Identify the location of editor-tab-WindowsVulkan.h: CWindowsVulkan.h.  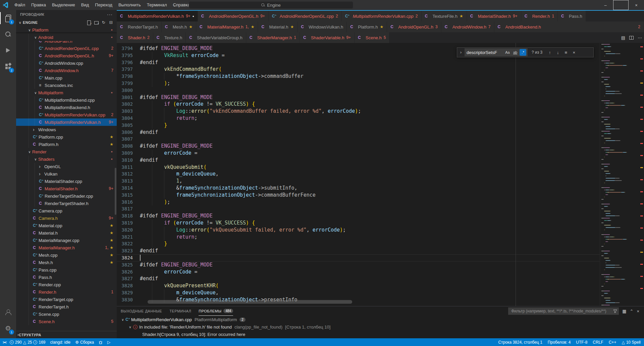
(322, 27).